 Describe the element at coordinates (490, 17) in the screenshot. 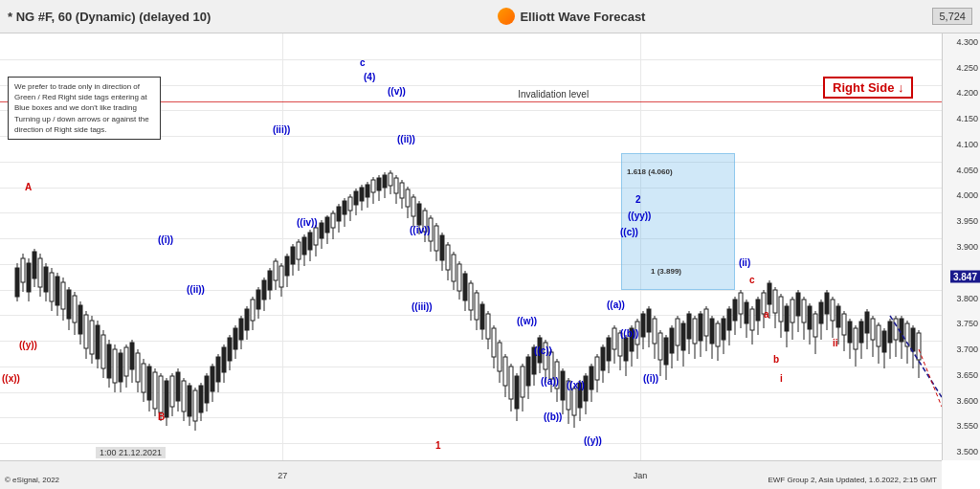

I see `chart-header: * NG #F, 60 (Dynamic) (delayed 10) Ellio…` at that location.